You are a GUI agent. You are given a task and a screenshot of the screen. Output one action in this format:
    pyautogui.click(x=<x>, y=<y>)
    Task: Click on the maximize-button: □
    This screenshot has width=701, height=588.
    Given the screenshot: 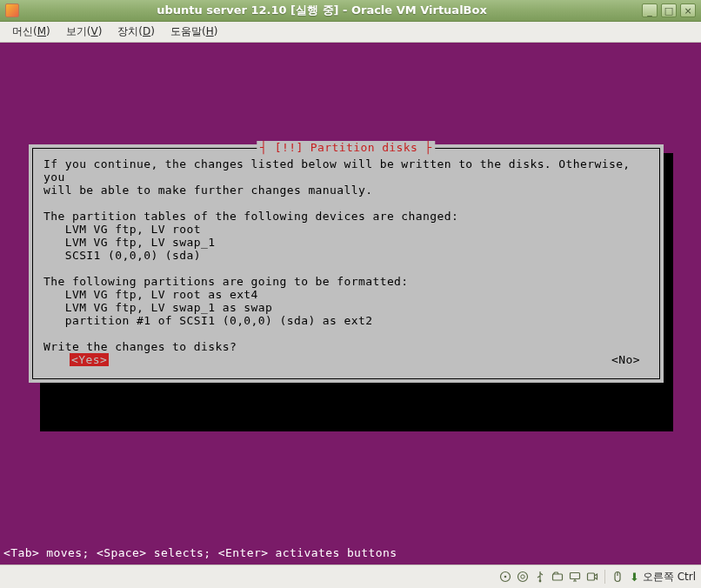 What is the action you would take?
    pyautogui.click(x=669, y=10)
    